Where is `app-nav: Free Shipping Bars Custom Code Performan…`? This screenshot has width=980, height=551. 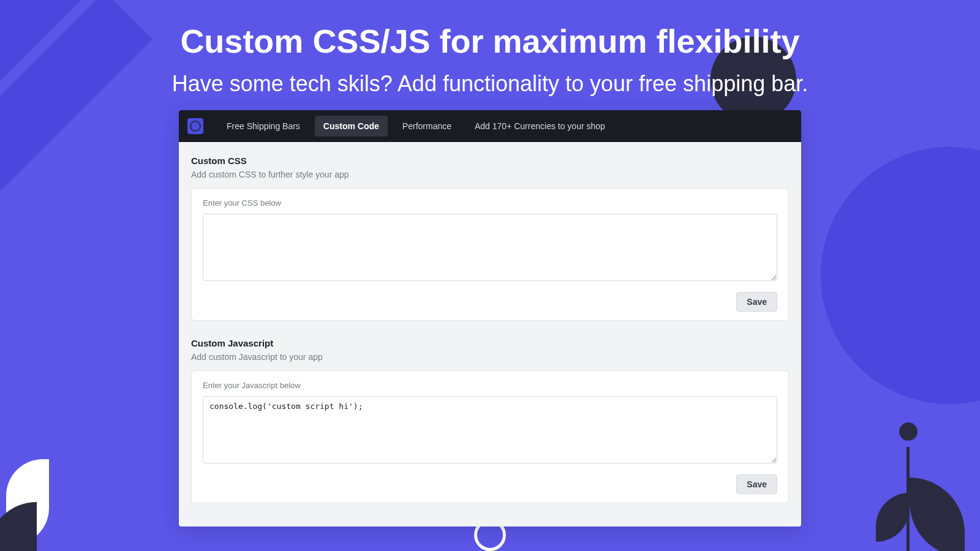
app-nav: Free Shipping Bars Custom Code Performan… is located at coordinates (490, 126).